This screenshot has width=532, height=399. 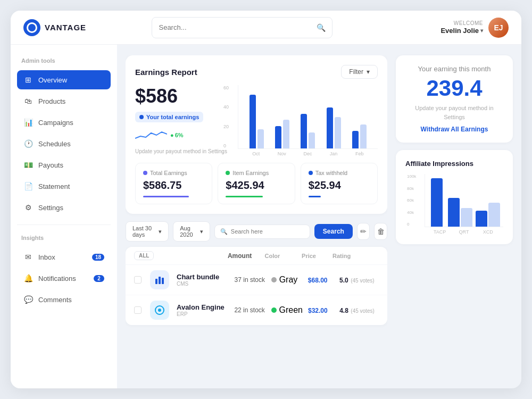 I want to click on ai-bar-xcd-light, so click(x=494, y=215).